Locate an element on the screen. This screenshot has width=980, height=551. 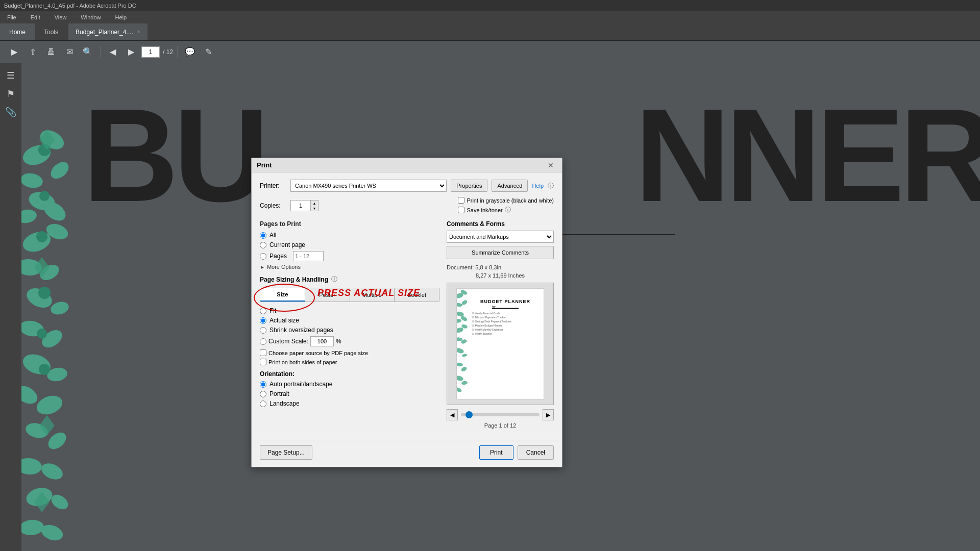
pages-range-input is located at coordinates (308, 256).